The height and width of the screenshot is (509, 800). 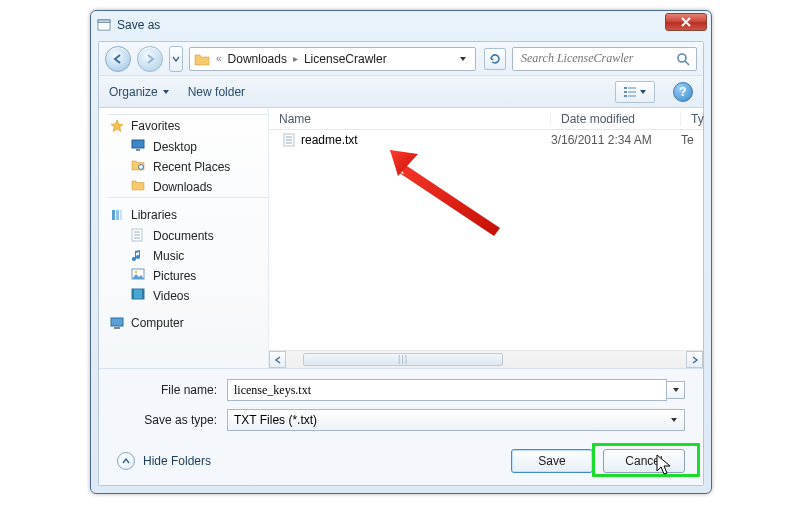 What do you see at coordinates (278, 360) in the screenshot?
I see `chevron-left-icon` at bounding box center [278, 360].